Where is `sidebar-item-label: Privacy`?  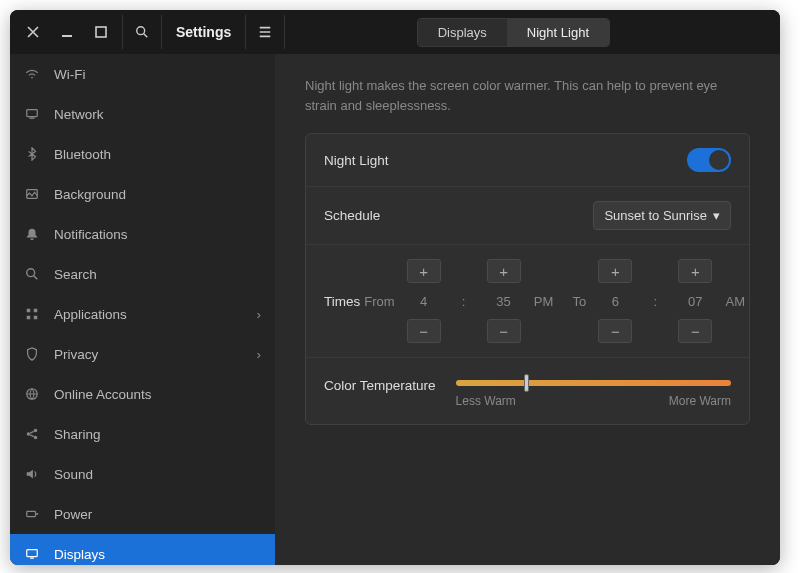
sidebar-item-label: Privacy is located at coordinates (76, 354).